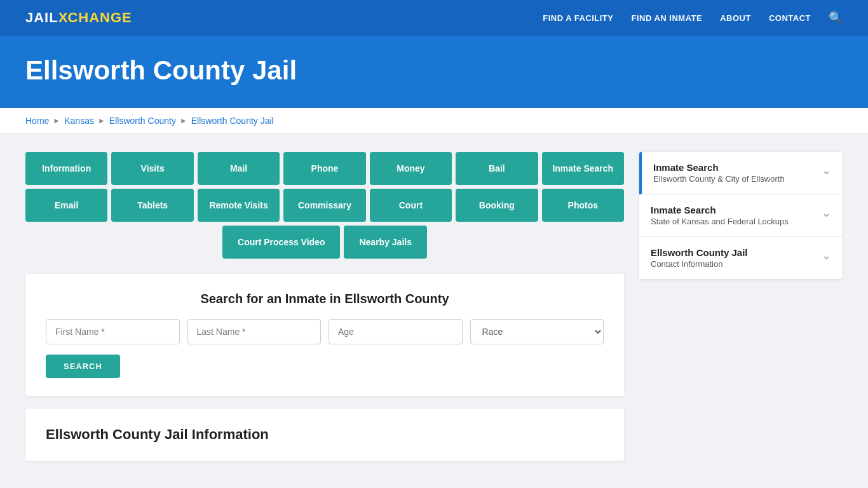  What do you see at coordinates (434, 71) in the screenshot?
I see `page-title: Ellsworth County Jail` at bounding box center [434, 71].